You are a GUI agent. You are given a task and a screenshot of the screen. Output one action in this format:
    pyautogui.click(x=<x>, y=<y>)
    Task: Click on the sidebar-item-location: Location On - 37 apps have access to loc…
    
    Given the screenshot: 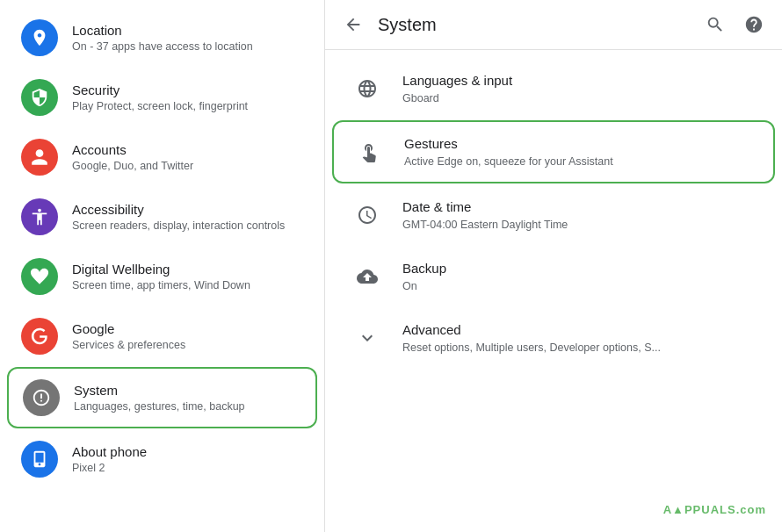 What is the action you would take?
    pyautogui.click(x=162, y=38)
    